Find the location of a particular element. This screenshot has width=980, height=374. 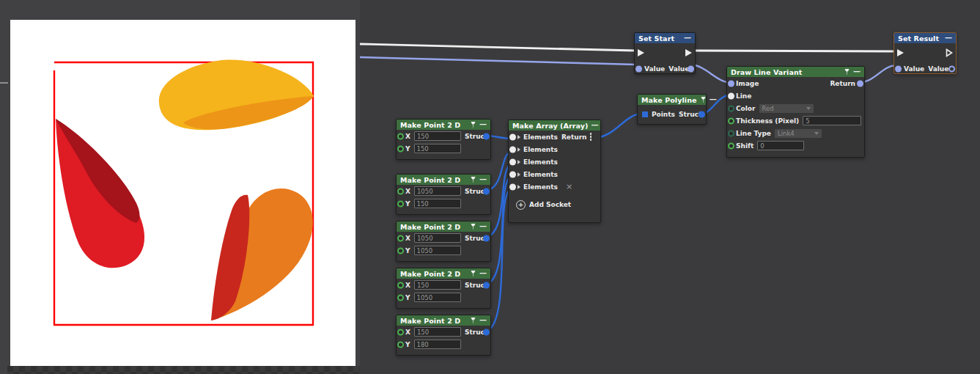

return-grid-socket is located at coordinates (591, 136).